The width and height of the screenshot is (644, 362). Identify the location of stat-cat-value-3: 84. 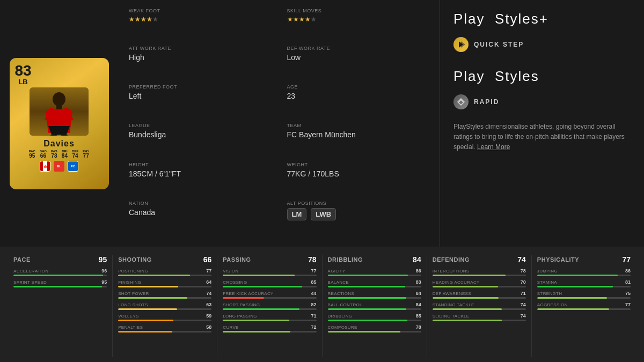
(417, 260).